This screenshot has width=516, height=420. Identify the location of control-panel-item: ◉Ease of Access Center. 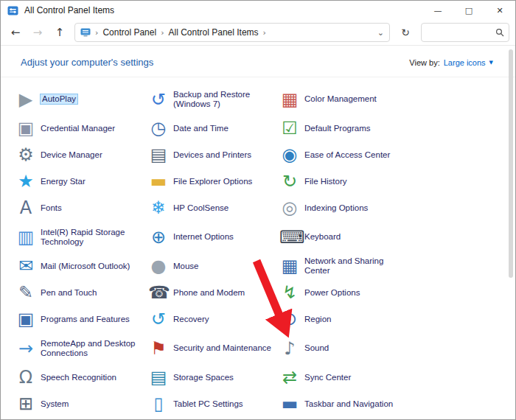
(357, 155).